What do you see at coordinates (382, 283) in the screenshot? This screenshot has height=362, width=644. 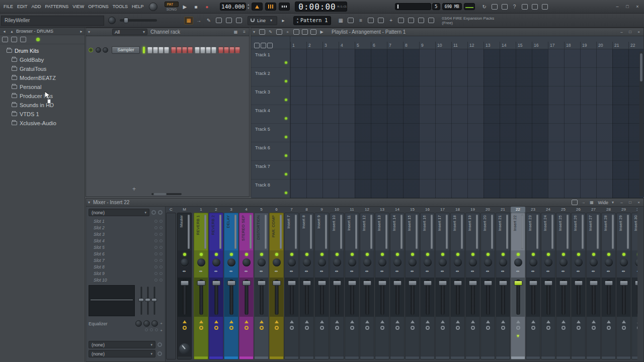 I see `mixer-track-strip: 13 Insert 13 ◂▸ ▼` at bounding box center [382, 283].